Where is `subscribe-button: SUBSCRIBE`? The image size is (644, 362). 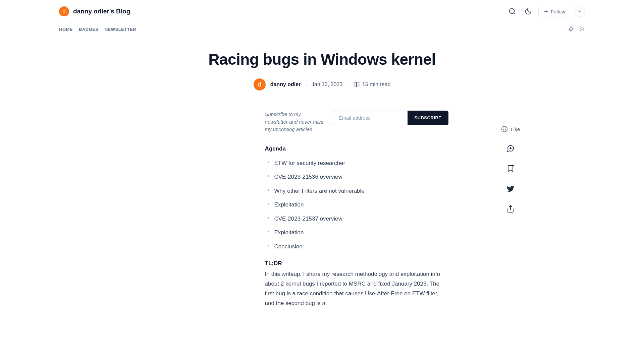 subscribe-button: SUBSCRIBE is located at coordinates (428, 118).